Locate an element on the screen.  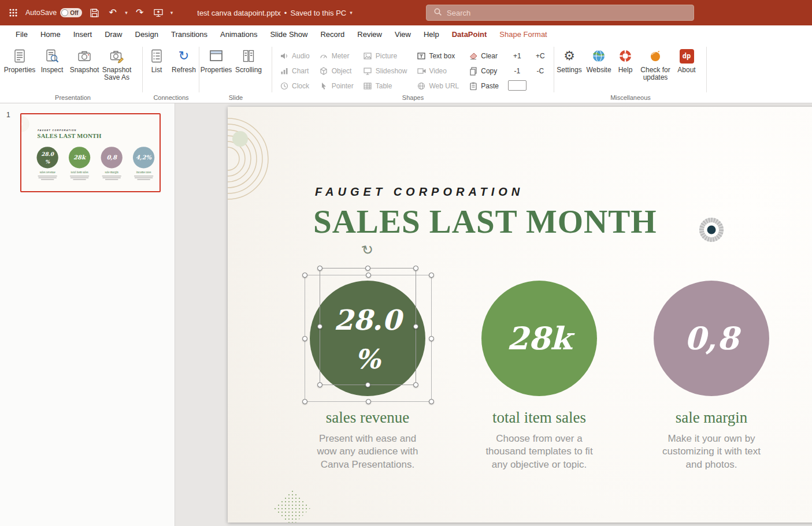
diamond-decoration is located at coordinates (292, 506).